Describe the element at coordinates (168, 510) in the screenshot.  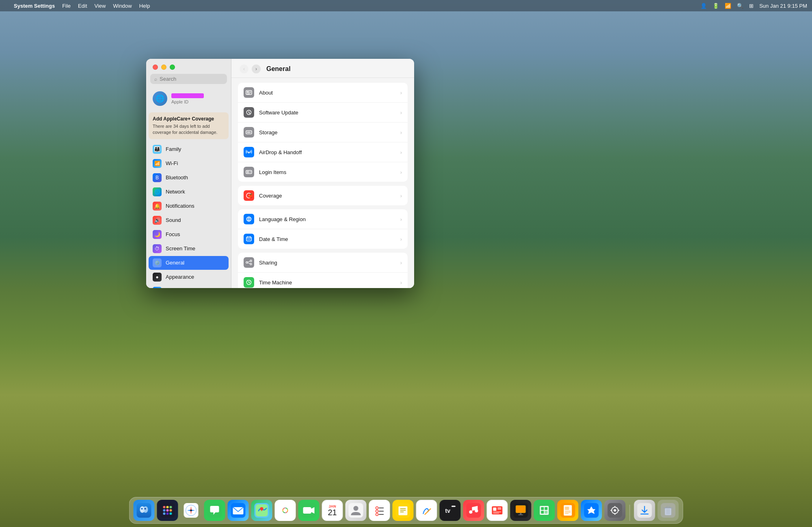
I see `dock-item-launchpad` at that location.